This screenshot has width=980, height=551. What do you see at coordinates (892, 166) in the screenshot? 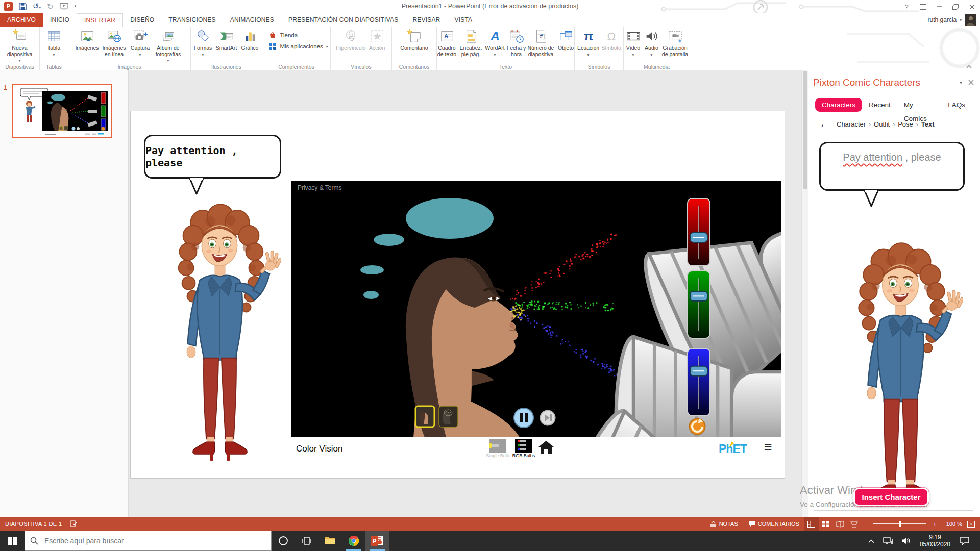
I see `bubble-text-editor: Pay attention , please` at bounding box center [892, 166].